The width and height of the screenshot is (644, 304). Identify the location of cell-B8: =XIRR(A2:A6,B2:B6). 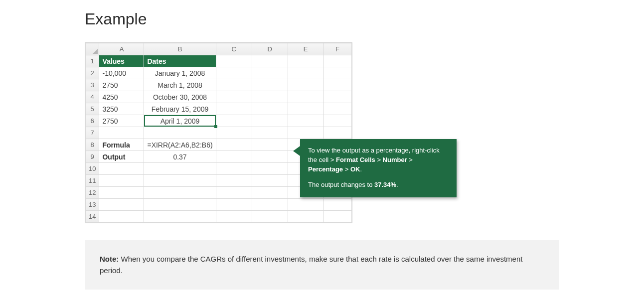
(180, 145).